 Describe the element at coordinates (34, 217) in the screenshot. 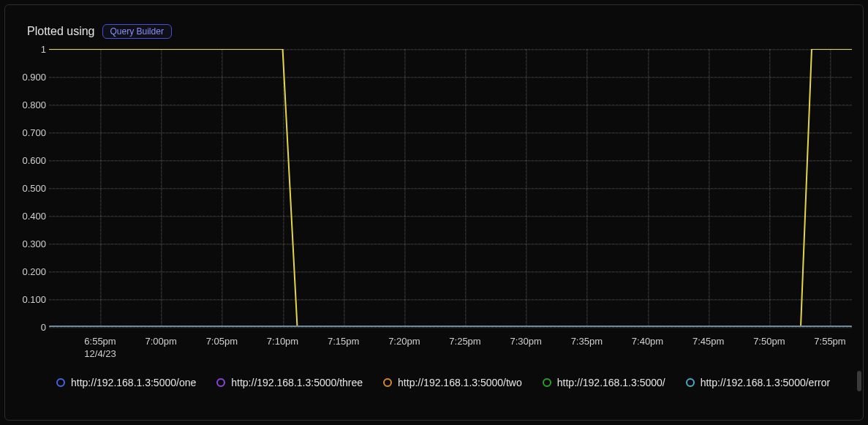

I see `y-tick: 0.400` at that location.